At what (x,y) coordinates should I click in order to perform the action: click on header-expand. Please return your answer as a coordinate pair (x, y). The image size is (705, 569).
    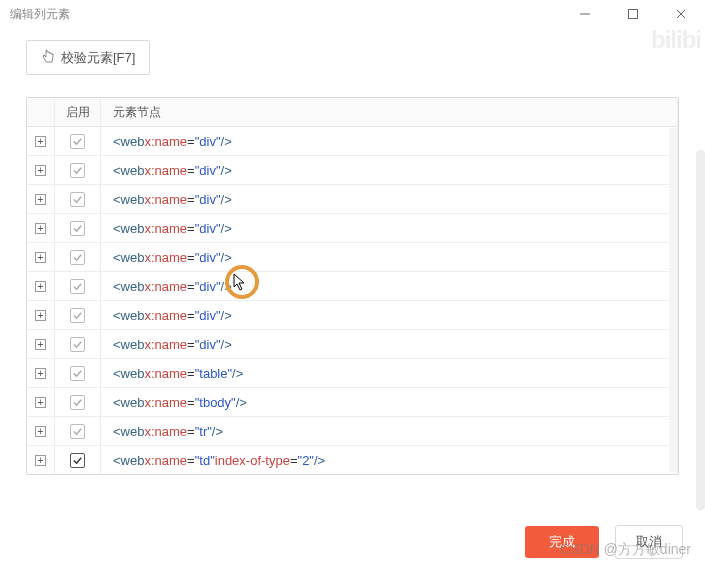
    Looking at the image, I should click on (41, 112).